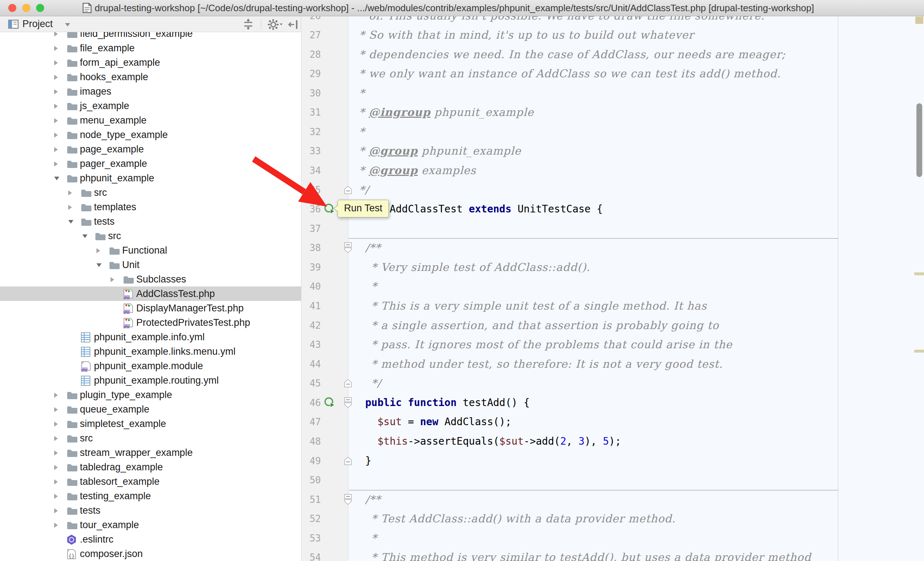 Image resolution: width=924 pixels, height=561 pixels. Describe the element at coordinates (151, 395) in the screenshot. I see `tree-item-plugin-type-example: plugin_type_example` at that location.